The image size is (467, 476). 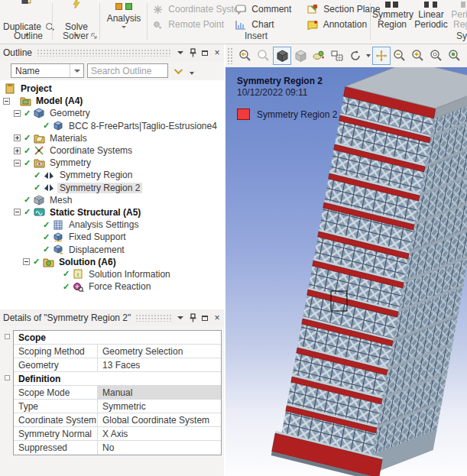 What do you see at coordinates (118, 351) in the screenshot?
I see `details-row-scoping-method: Scoping Method Geometry Selection` at bounding box center [118, 351].